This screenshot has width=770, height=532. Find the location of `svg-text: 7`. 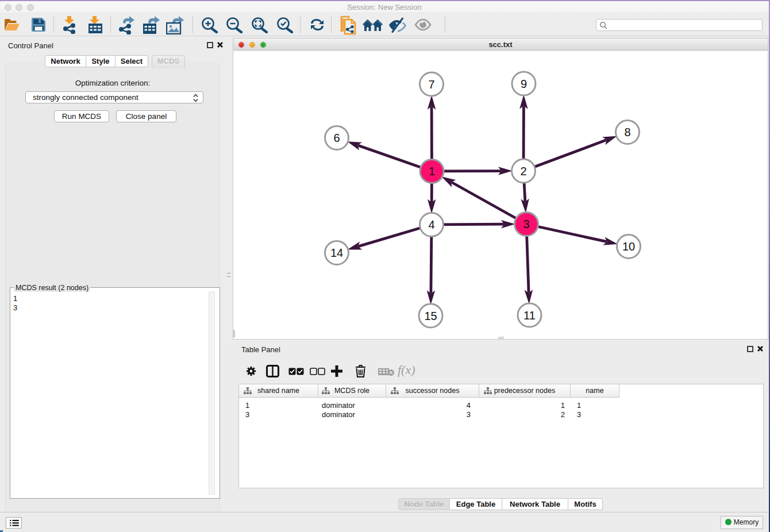

svg-text: 7 is located at coordinates (431, 84).